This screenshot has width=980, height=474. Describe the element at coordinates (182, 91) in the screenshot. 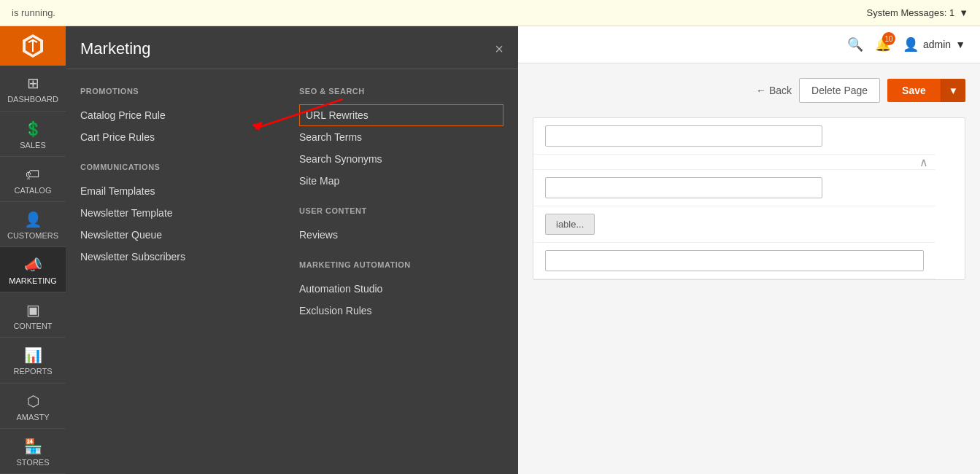

I see `promotions-section-title: Promotions` at that location.